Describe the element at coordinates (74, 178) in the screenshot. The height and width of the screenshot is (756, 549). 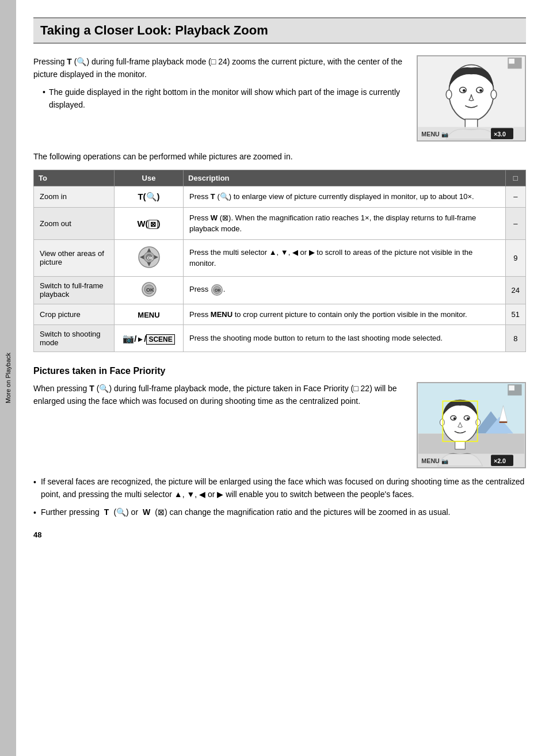
I see `table-header-to: To` at that location.